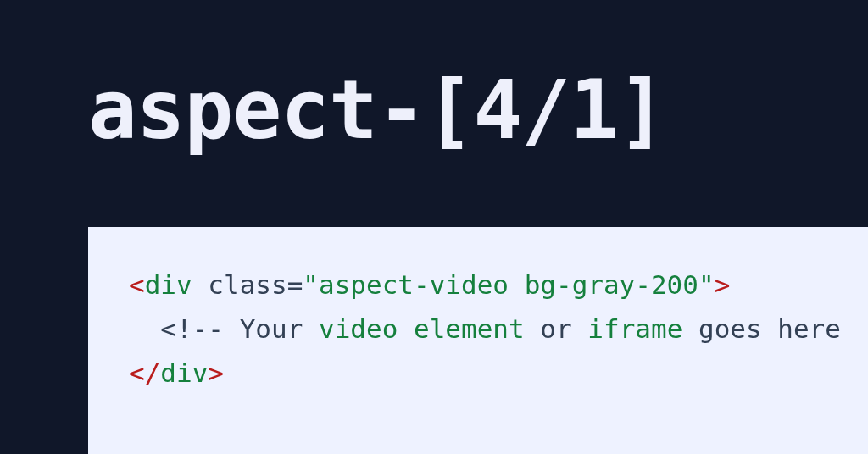 The height and width of the screenshot is (454, 868). I want to click on code-token-word: Your, so click(271, 329).